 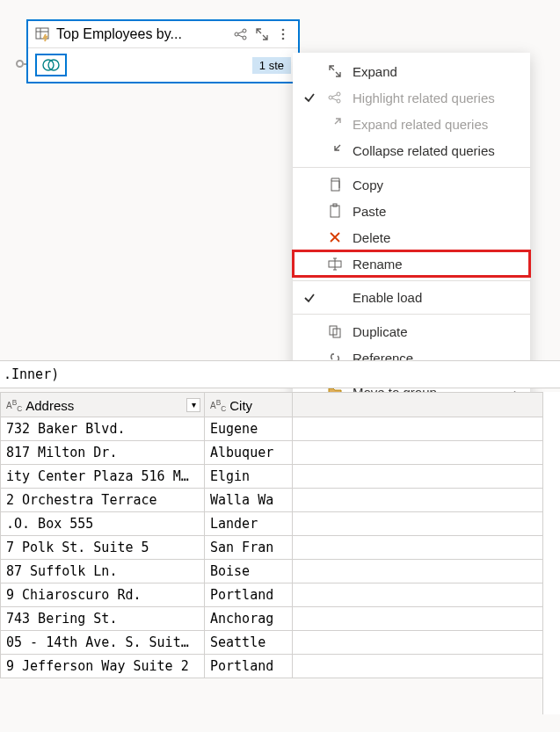 I want to click on column-name: City, so click(x=241, y=406).